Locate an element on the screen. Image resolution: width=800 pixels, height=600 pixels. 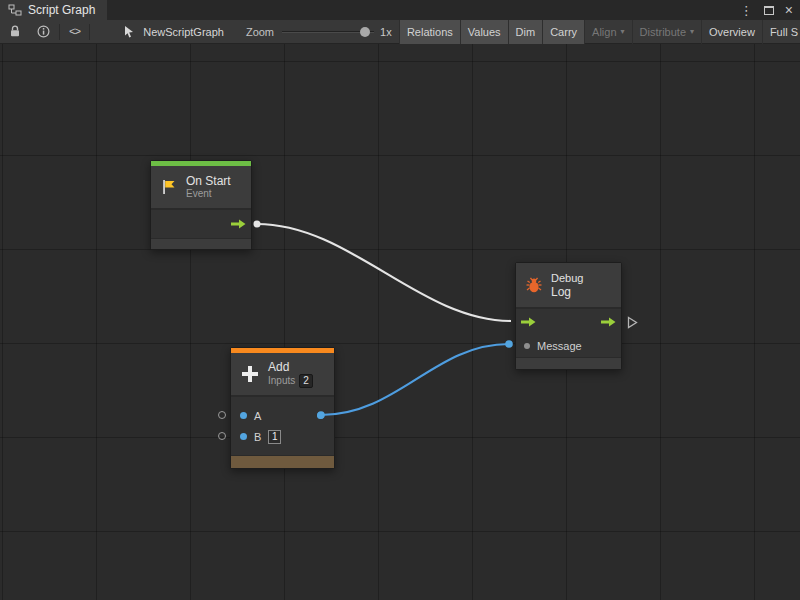
distribute-label: Distribute is located at coordinates (663, 32).